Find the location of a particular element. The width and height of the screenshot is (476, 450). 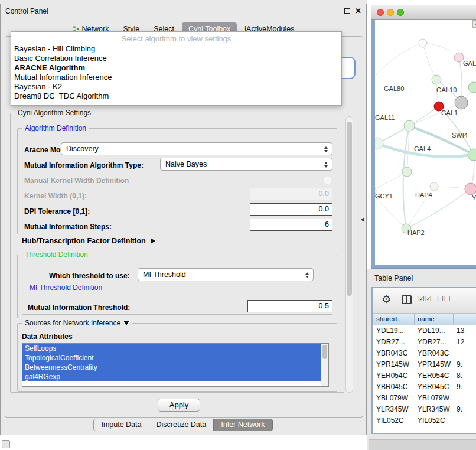

mi-steps-label: Mutual Information Steps: is located at coordinates (68, 227).